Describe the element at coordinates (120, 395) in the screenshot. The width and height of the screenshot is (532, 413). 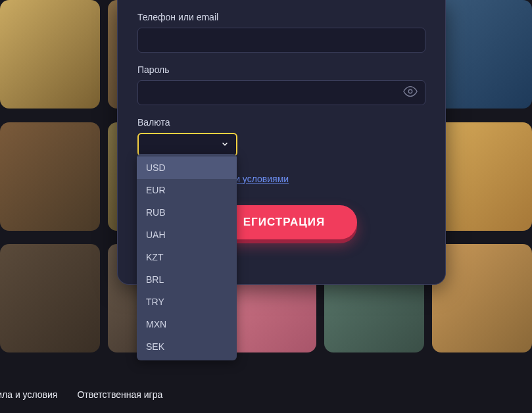
I see `footer-responsible-link: Ответственная игра` at that location.